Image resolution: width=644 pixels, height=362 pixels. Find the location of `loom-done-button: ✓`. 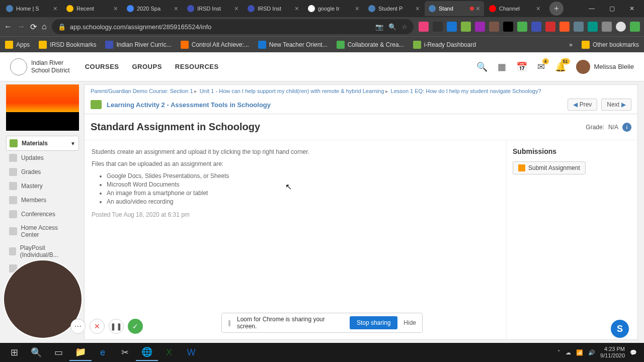

loom-done-button: ✓ is located at coordinates (135, 326).